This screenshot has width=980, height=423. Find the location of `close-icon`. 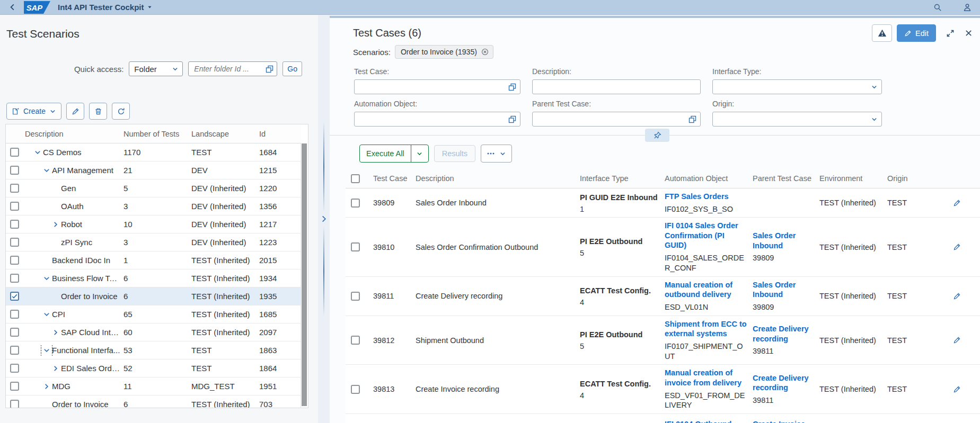

close-icon is located at coordinates (969, 33).